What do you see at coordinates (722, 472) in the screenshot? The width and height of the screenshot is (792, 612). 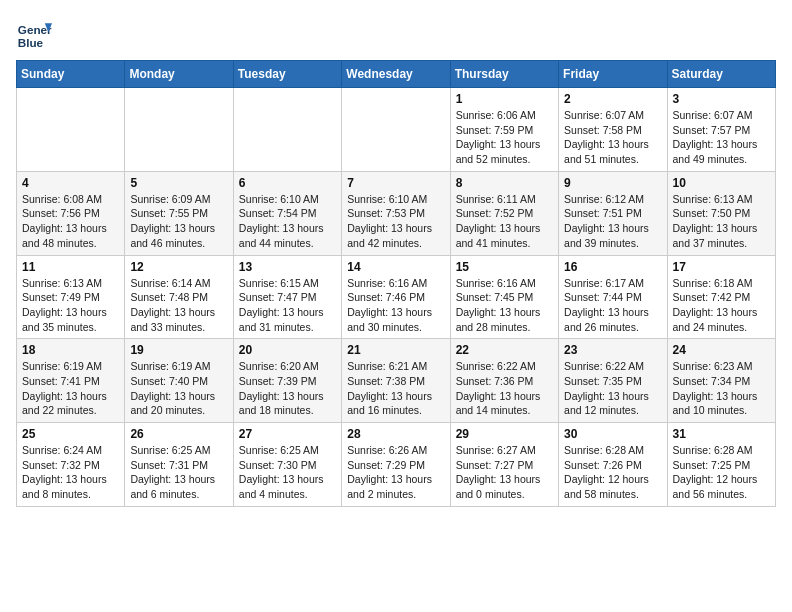 I see `day-info: Sunrise: 6:28 AM Sunset: 7:25 PM Dayligh…` at bounding box center [722, 472].